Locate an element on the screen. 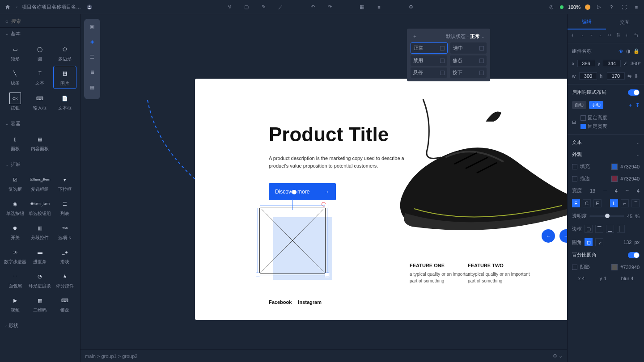 The height and width of the screenshot is (362, 644). tool-contentpanel: ▤内容面板 is located at coordinates (40, 143).